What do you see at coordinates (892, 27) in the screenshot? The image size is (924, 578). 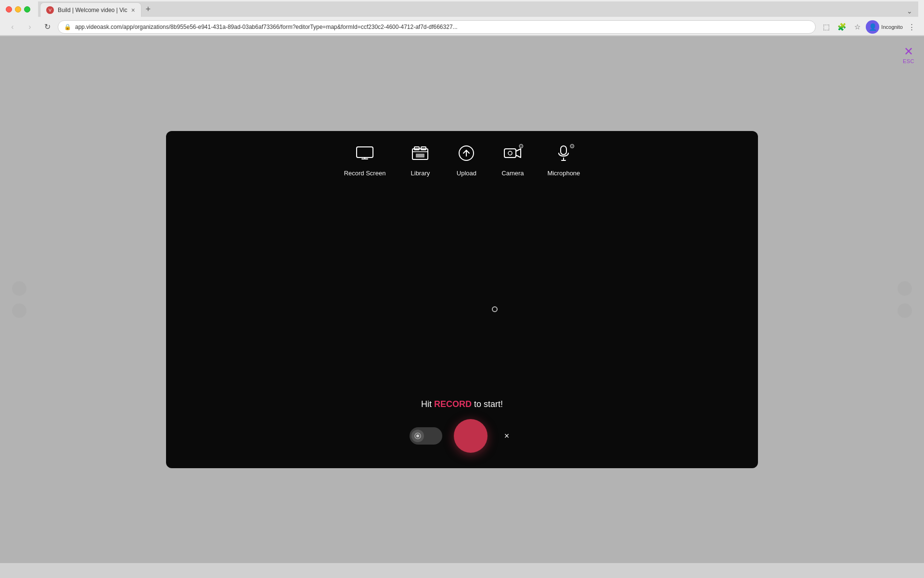 I see `incognito-label: Incognito` at bounding box center [892, 27].